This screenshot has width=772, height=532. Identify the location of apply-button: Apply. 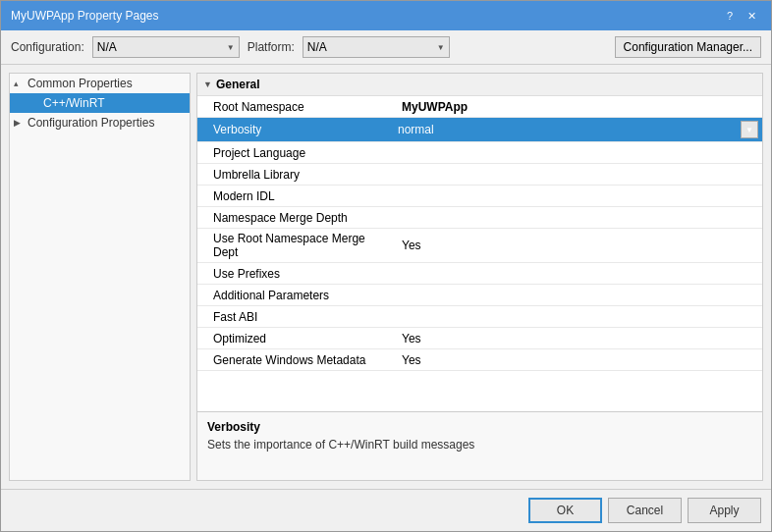
(725, 510).